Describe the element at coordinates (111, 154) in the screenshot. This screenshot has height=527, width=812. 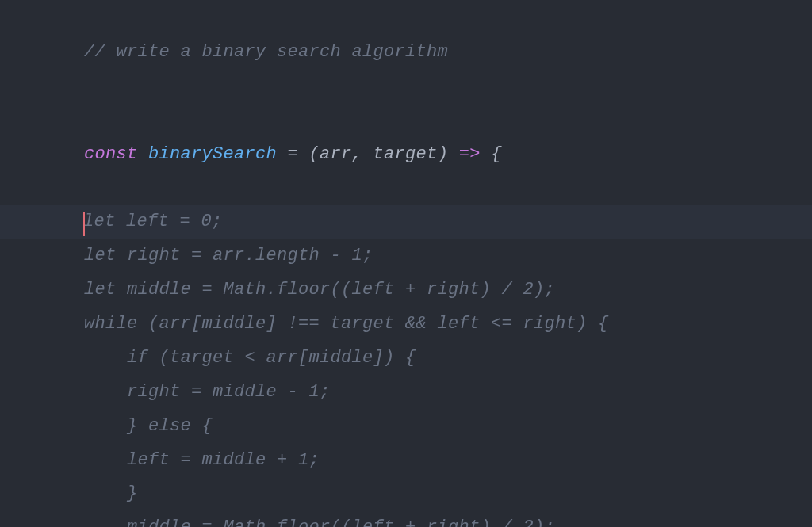
I see `const-keyword: const` at that location.